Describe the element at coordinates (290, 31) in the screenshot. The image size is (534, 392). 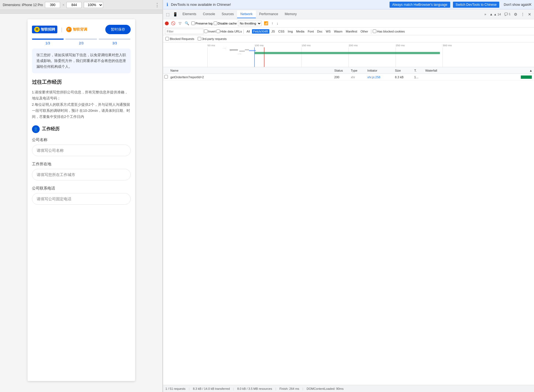
I see `type-img-btn: Img` at that location.